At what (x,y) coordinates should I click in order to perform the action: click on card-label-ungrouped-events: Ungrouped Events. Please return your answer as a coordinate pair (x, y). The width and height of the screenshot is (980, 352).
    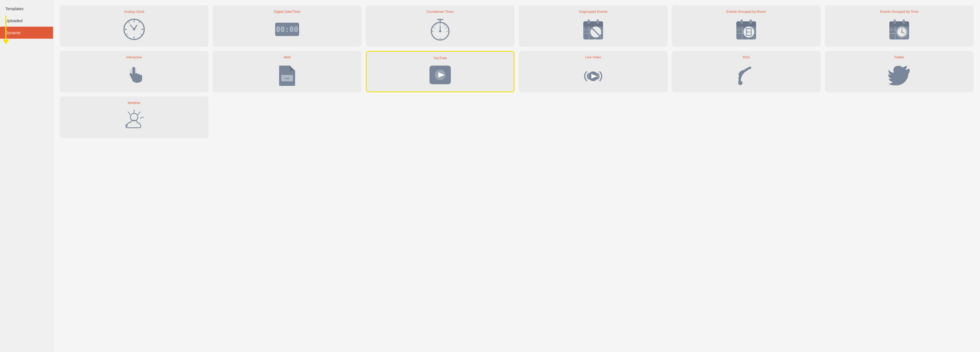
    Looking at the image, I should click on (593, 11).